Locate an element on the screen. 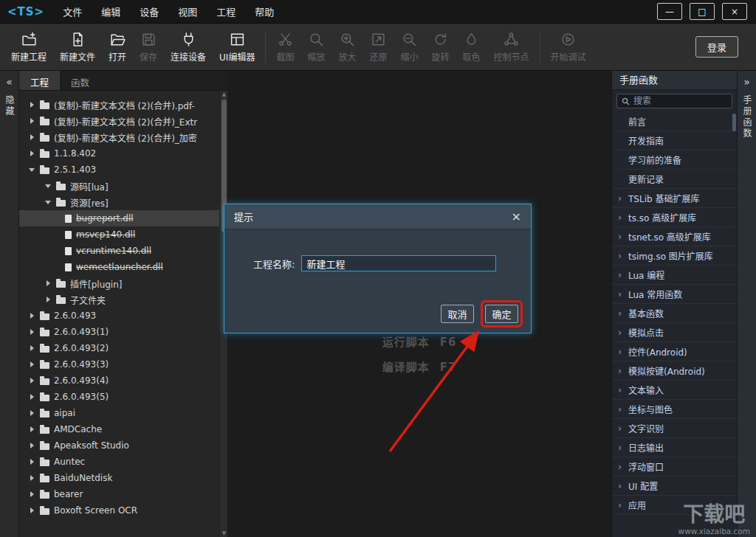  tree-item: Auntec is located at coordinates (120, 462).